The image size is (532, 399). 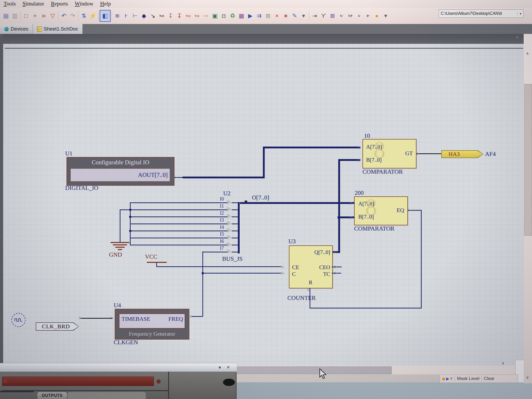 I want to click on sort-updown-icon: ⇅, so click(x=84, y=16).